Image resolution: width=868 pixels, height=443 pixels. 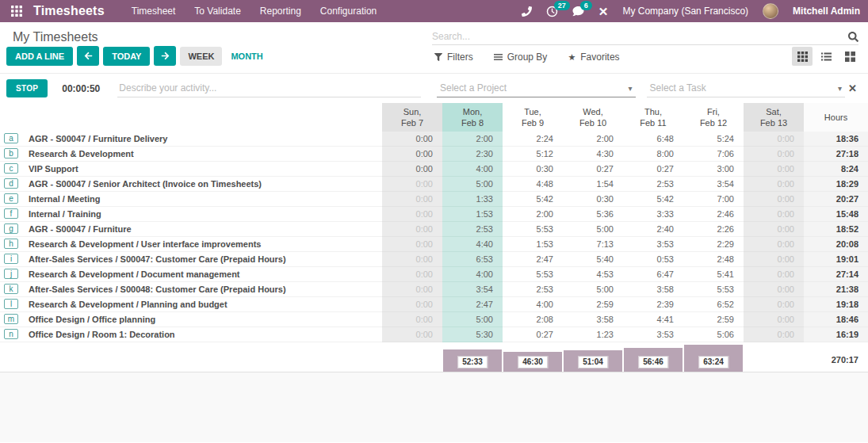 What do you see at coordinates (154, 11) in the screenshot?
I see `nav-item-timesheet: Timesheet` at bounding box center [154, 11].